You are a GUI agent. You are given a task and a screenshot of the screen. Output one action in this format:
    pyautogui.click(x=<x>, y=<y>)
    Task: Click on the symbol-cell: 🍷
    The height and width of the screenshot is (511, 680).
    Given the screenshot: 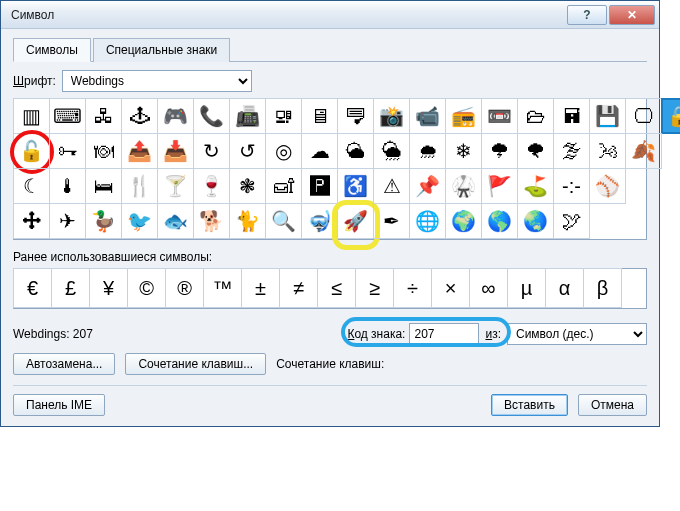 What is the action you would take?
    pyautogui.click(x=212, y=186)
    